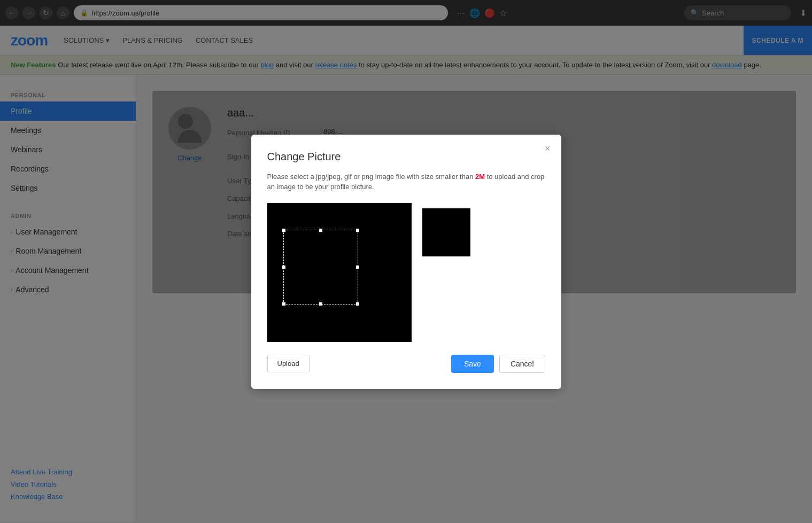 The width and height of the screenshot is (812, 523). I want to click on save-button: Save, so click(473, 364).